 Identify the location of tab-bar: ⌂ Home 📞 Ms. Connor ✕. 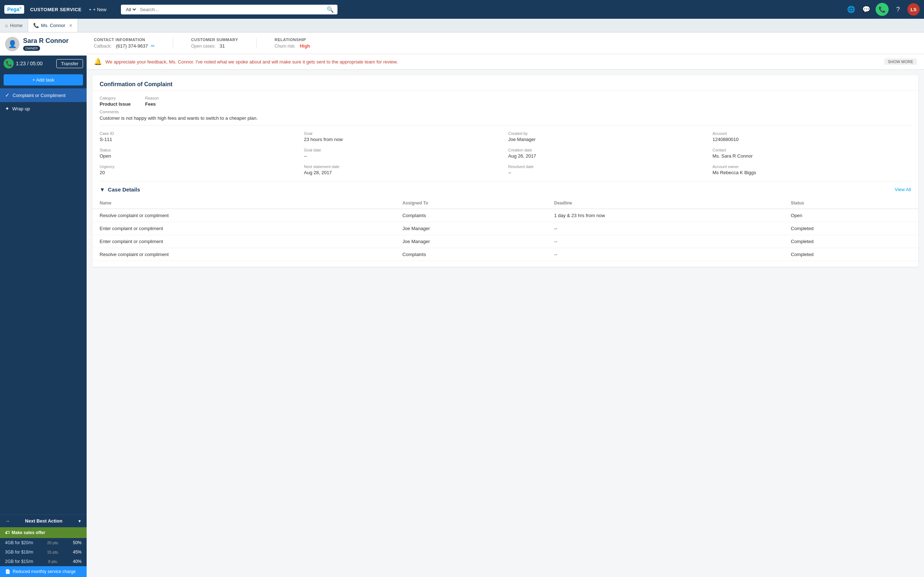
(462, 26).